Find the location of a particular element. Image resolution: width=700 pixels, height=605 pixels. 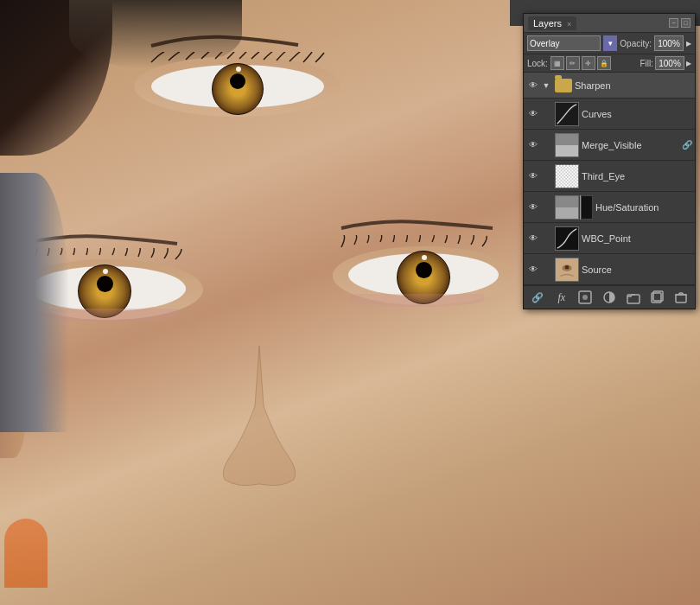

expand-sharpen: ▼ is located at coordinates (546, 86).